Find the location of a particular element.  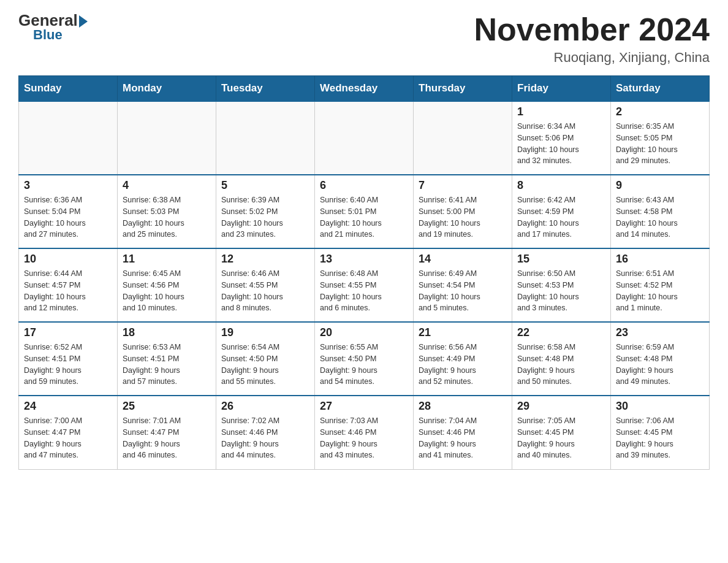

day-number: 17 is located at coordinates (68, 332).